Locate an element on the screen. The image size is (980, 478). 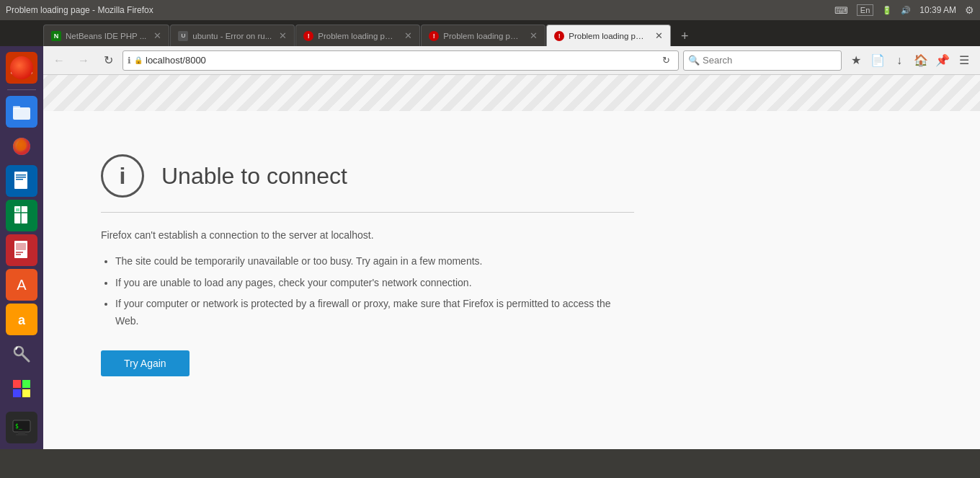
tab-error-1: ! Problem loading page ✕ is located at coordinates (357, 35).